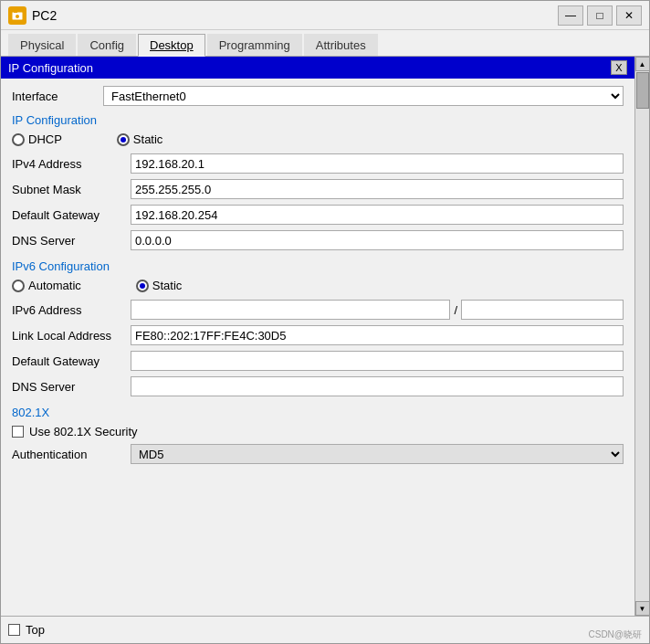 Image resolution: width=650 pixels, height=644 pixels. I want to click on auth-label: Authentication, so click(71, 455).